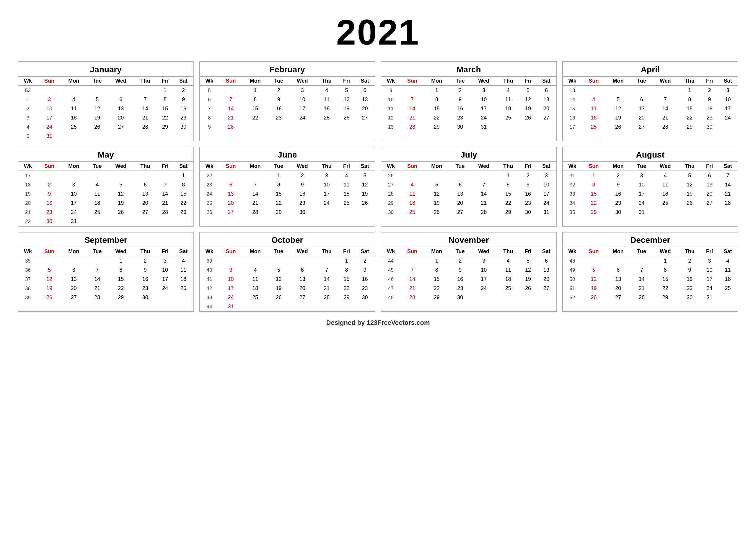 The width and height of the screenshot is (756, 534). What do you see at coordinates (641, 288) in the screenshot?
I see `day-cell: 21` at bounding box center [641, 288].